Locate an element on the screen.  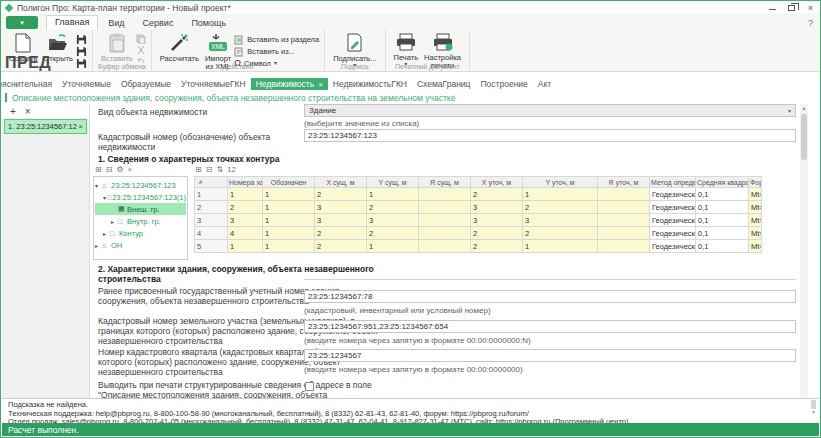
tree-toolbar-icon: × is located at coordinates (130, 170).